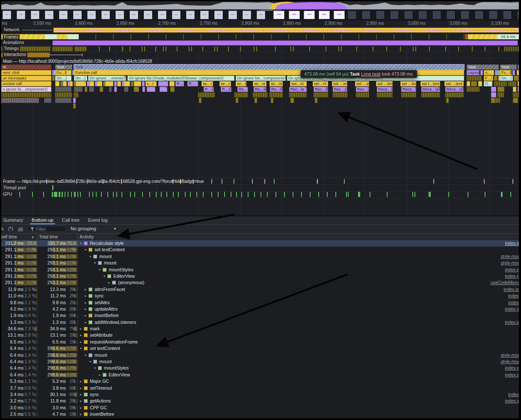 The height and width of the screenshot is (420, 521). I want to click on col-activity: Activity, so click(86, 237).